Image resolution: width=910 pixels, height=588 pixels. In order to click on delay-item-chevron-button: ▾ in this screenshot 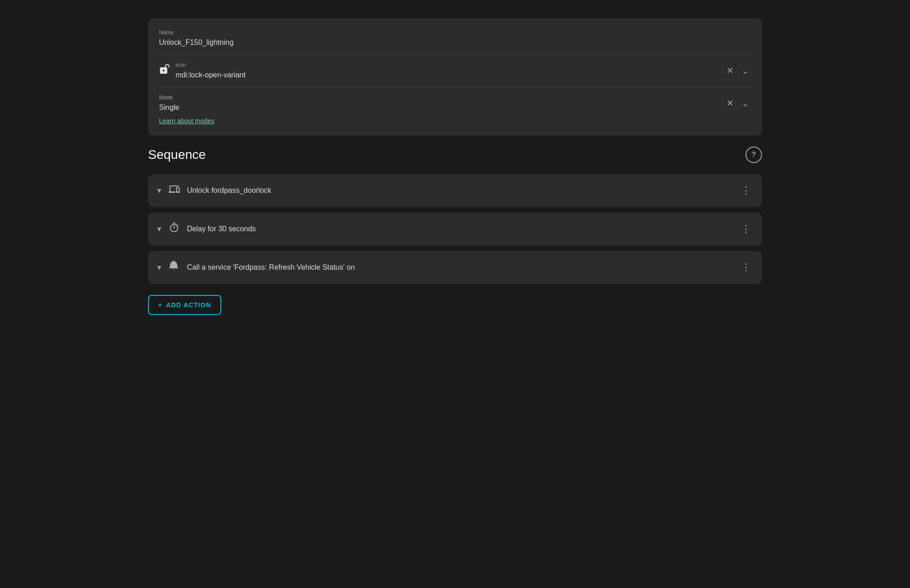, I will do `click(159, 229)`.